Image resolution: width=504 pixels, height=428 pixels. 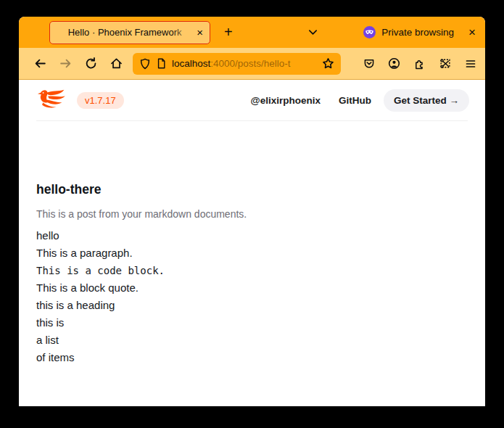 What do you see at coordinates (252, 32) in the screenshot?
I see `titlebar: Hello · Phoenix Framework × + Private br…` at bounding box center [252, 32].